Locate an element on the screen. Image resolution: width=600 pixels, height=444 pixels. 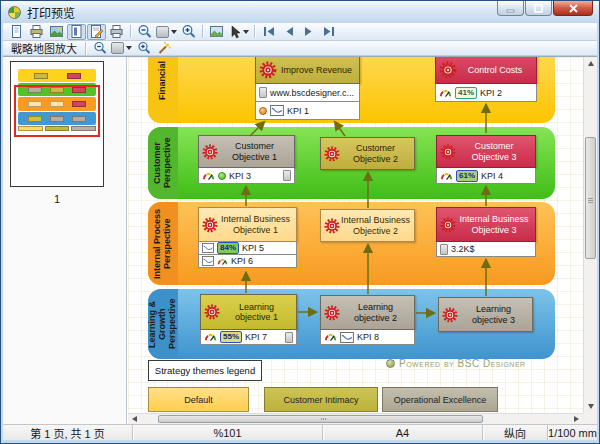
theme-swatch-operational-excellence: Operational Excellence is located at coordinates (440, 400).